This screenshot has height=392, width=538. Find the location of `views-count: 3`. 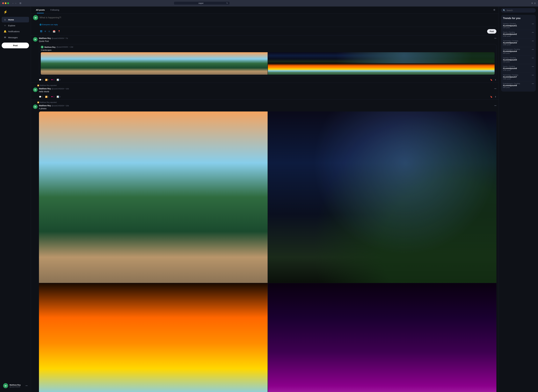

views-count: 3 is located at coordinates (60, 80).